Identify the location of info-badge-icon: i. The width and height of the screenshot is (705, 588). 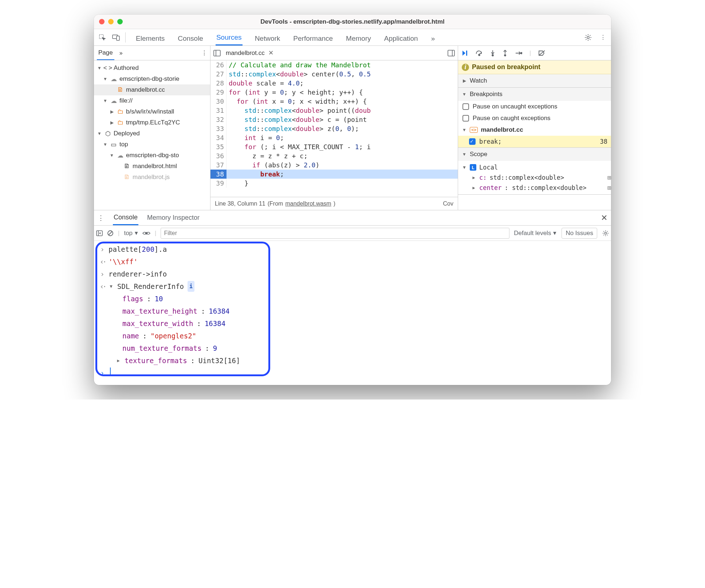
(191, 286).